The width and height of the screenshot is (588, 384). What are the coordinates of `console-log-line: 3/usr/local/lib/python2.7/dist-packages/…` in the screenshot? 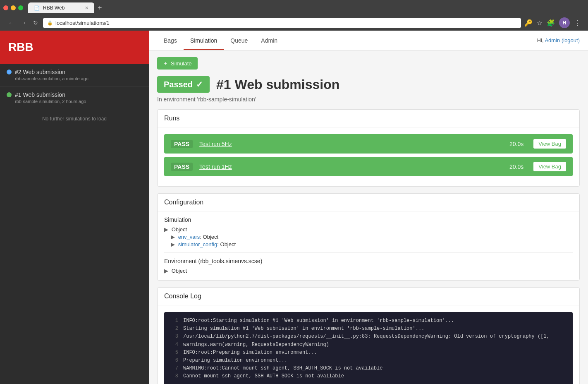 It's located at (368, 337).